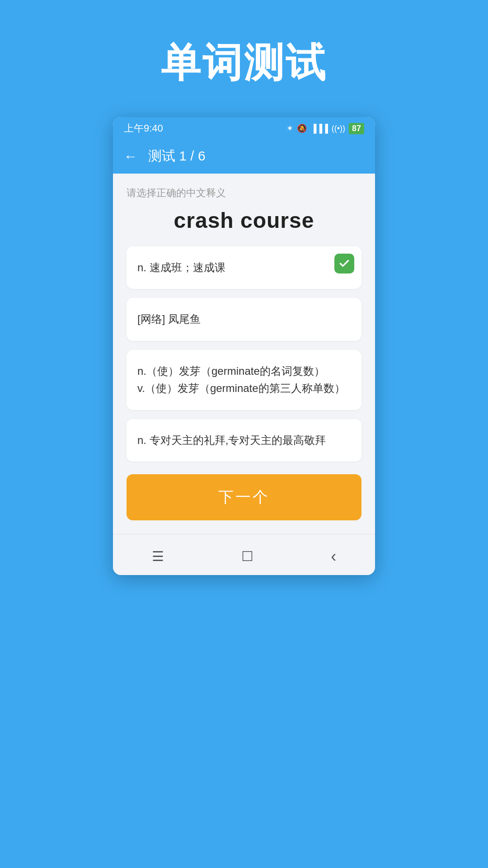 This screenshot has height=868, width=488. I want to click on bottom-nav: ☰ ☐ ‹, so click(244, 554).